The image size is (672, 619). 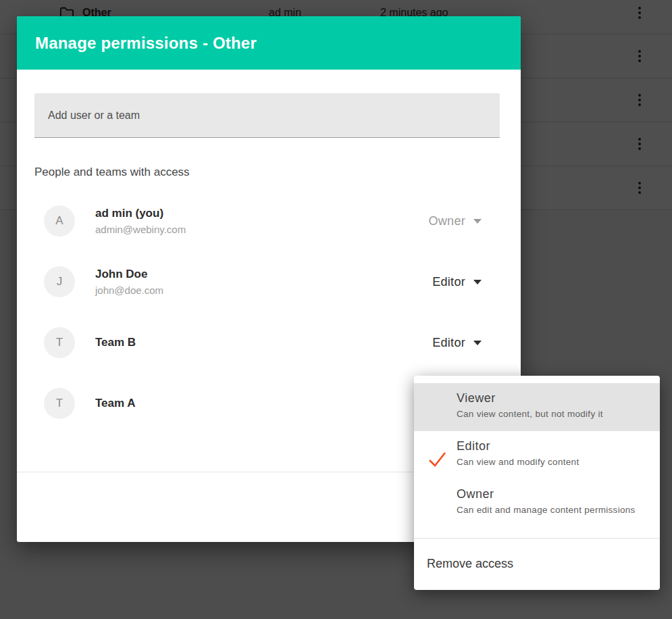 I want to click on member-email: john@doe.com, so click(x=130, y=291).